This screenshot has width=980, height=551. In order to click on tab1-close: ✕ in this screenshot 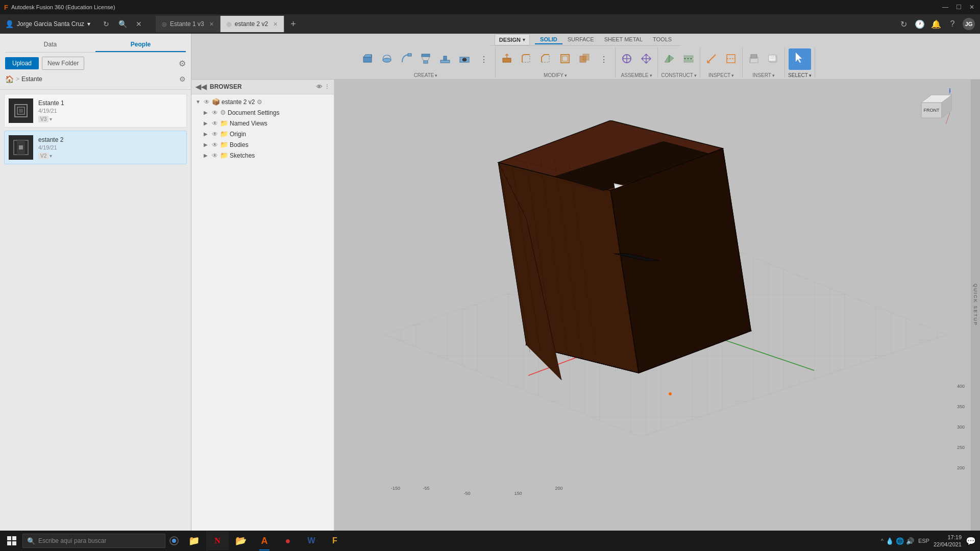, I will do `click(211, 24)`.